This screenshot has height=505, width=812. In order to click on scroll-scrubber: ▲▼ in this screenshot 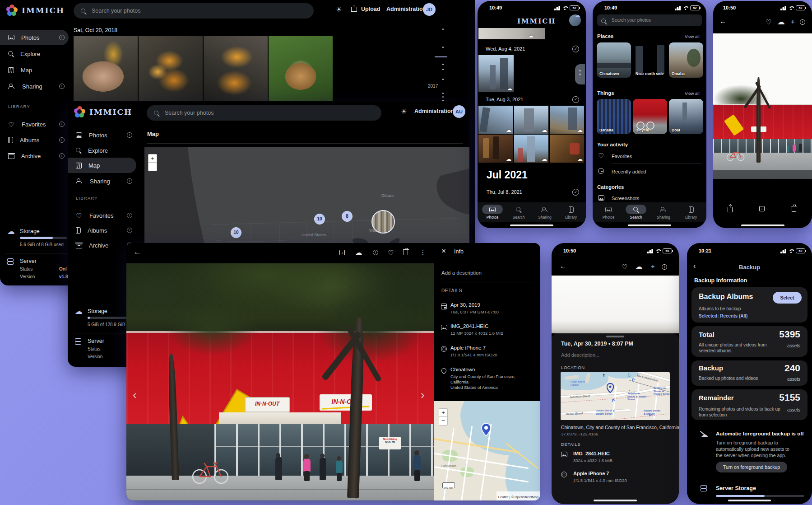, I will do `click(580, 74)`.